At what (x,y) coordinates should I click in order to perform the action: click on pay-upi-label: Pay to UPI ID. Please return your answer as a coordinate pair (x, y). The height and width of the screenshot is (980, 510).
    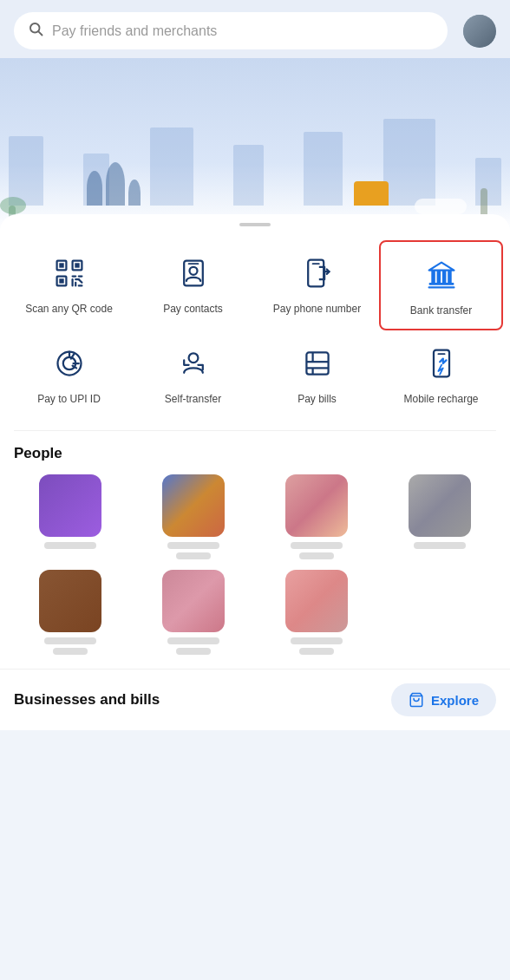
    Looking at the image, I should click on (69, 400).